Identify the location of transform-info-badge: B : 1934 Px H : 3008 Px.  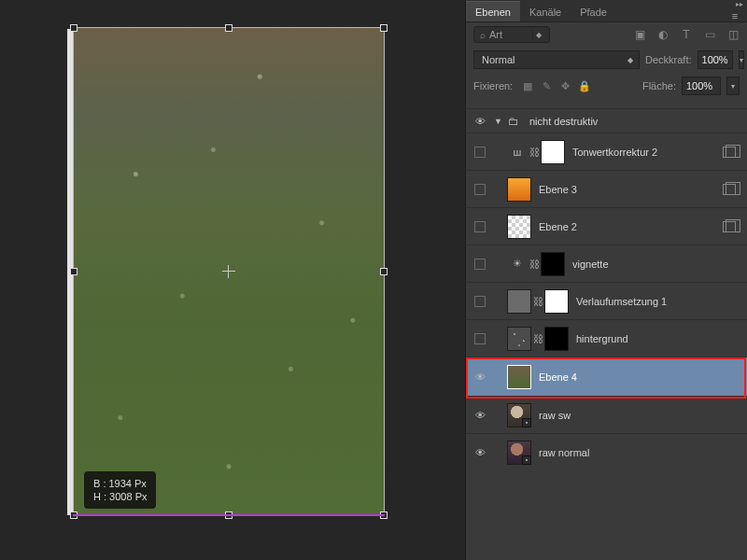
(120, 490).